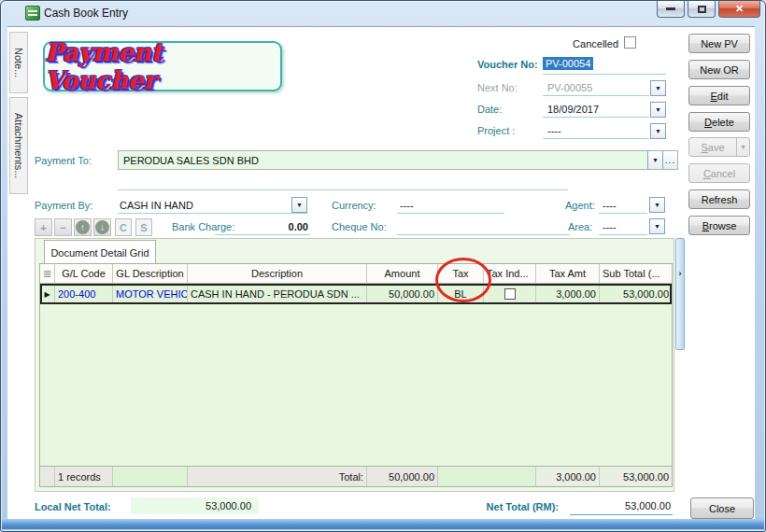  I want to click on payment-to-label: Payment To:, so click(64, 161).